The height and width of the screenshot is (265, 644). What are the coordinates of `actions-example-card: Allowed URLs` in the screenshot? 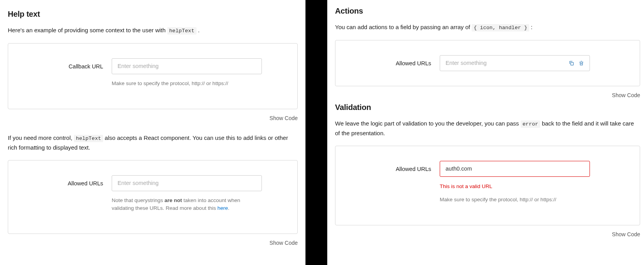 It's located at (488, 63).